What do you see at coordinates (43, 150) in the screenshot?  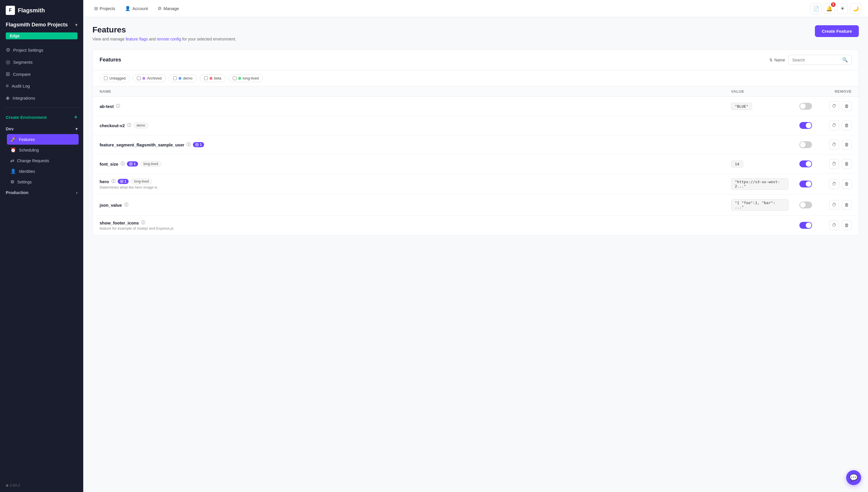 I see `sidebar-item-scheduling: ⏰ Scheduling` at bounding box center [43, 150].